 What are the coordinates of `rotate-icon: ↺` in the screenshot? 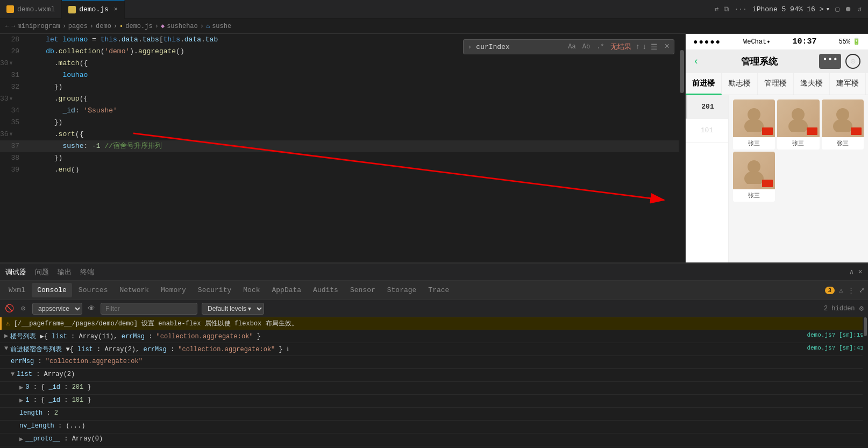 It's located at (859, 9).